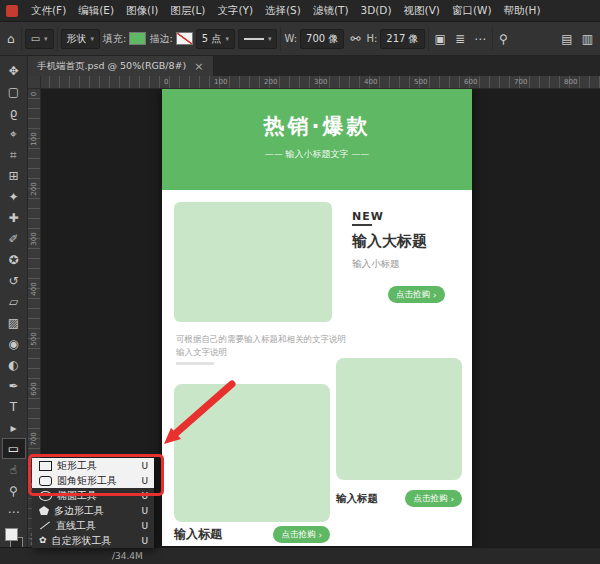 Image resolution: width=600 pixels, height=564 pixels. What do you see at coordinates (14, 112) in the screenshot?
I see `lasso-tool-icon: ϱ` at bounding box center [14, 112].